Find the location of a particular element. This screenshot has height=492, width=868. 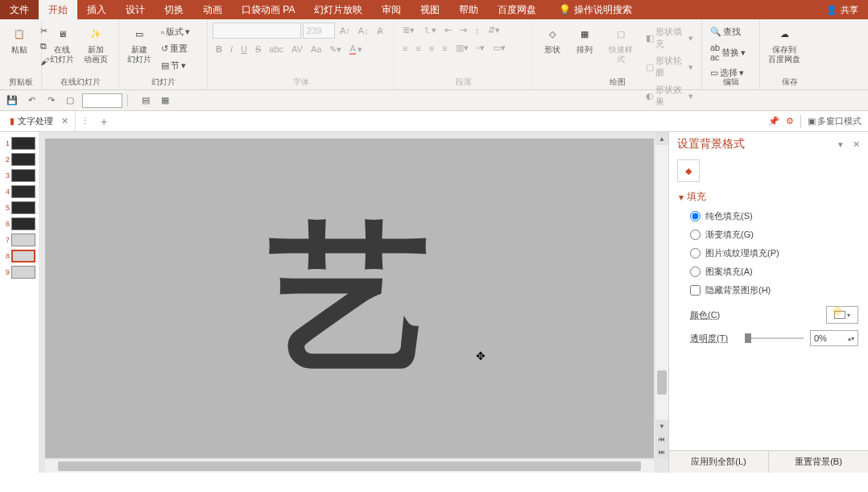

slide-thumb-3: 3 is located at coordinates (19, 176).